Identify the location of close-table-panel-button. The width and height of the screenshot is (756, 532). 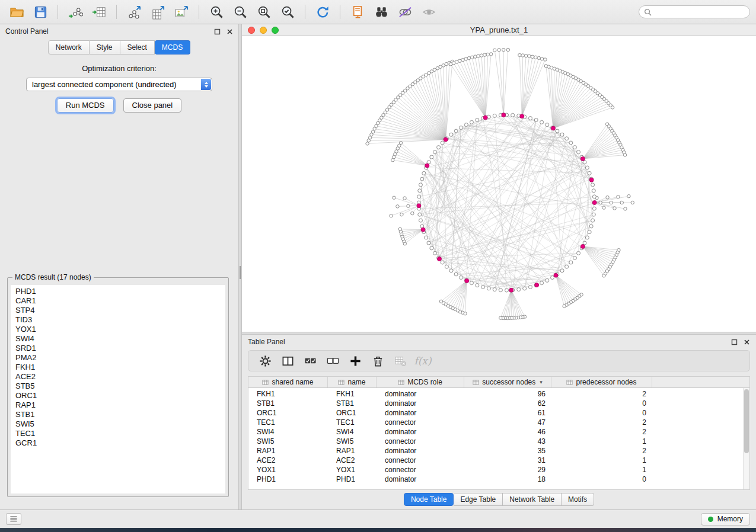
(747, 342).